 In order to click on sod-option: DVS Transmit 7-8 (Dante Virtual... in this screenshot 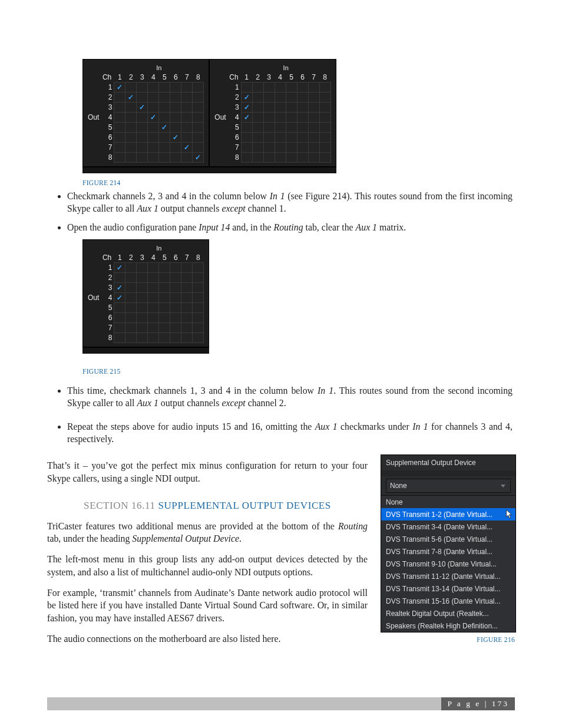, I will do `click(448, 552)`.